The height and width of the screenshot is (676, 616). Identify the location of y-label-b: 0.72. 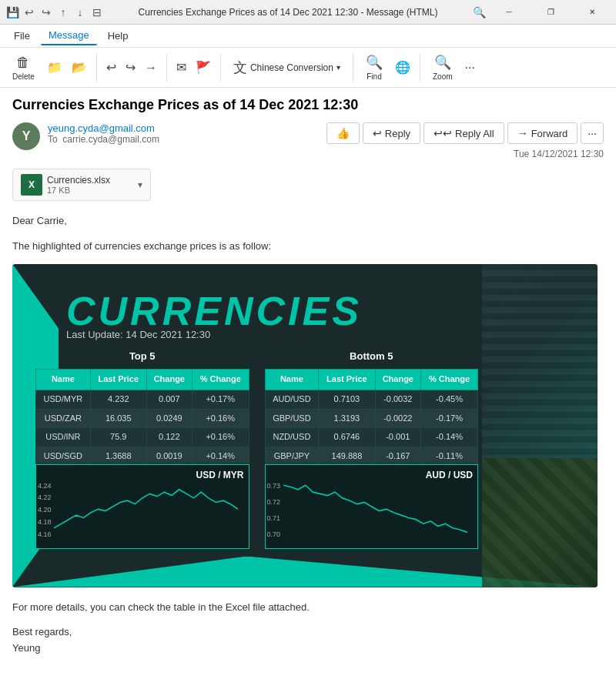
(274, 502).